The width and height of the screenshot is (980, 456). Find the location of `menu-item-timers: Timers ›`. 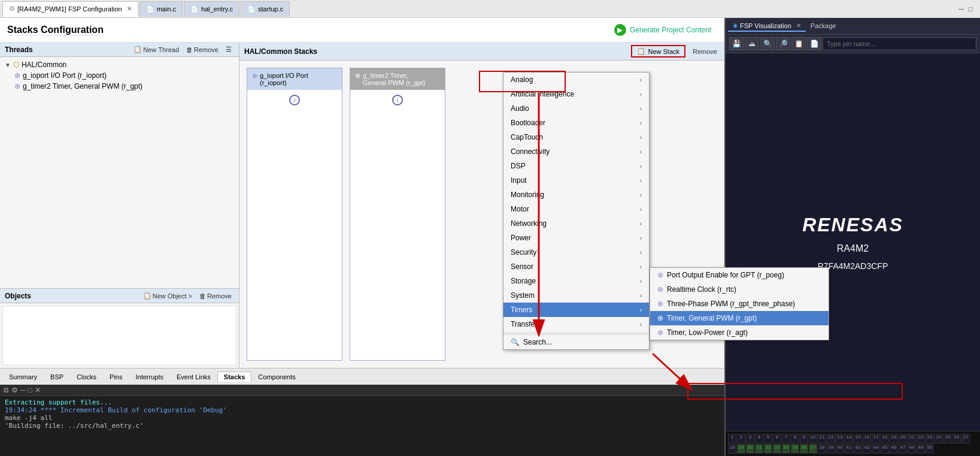

menu-item-timers: Timers › is located at coordinates (576, 310).